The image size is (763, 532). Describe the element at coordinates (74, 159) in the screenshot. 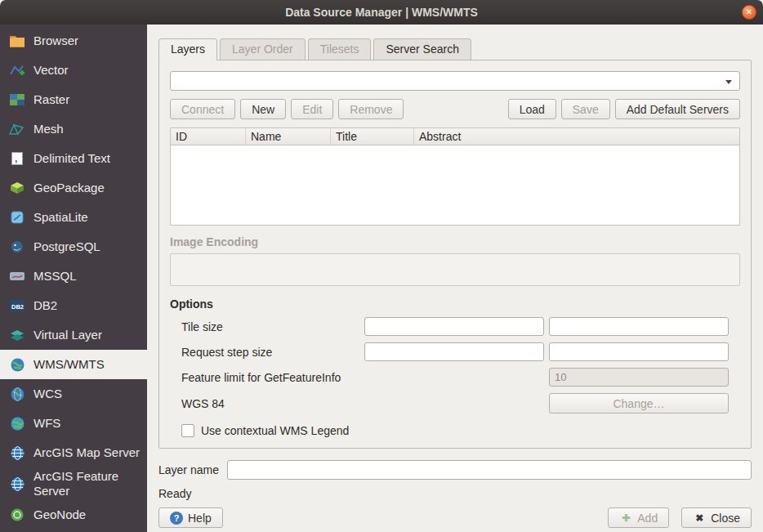

I see `sidebar-item-delimited-text: , Delimited Text` at that location.